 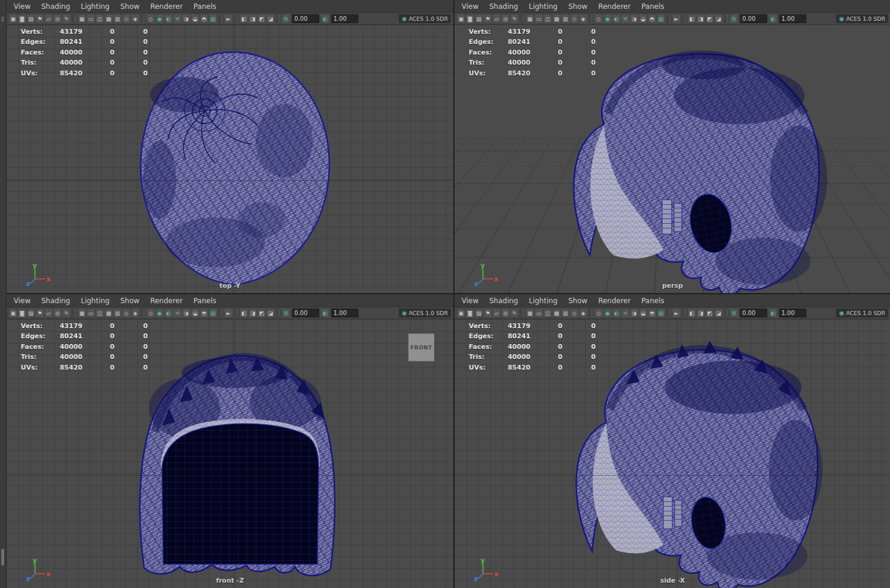 What do you see at coordinates (773, 19) in the screenshot?
I see `gamma-icon: ◐` at bounding box center [773, 19].